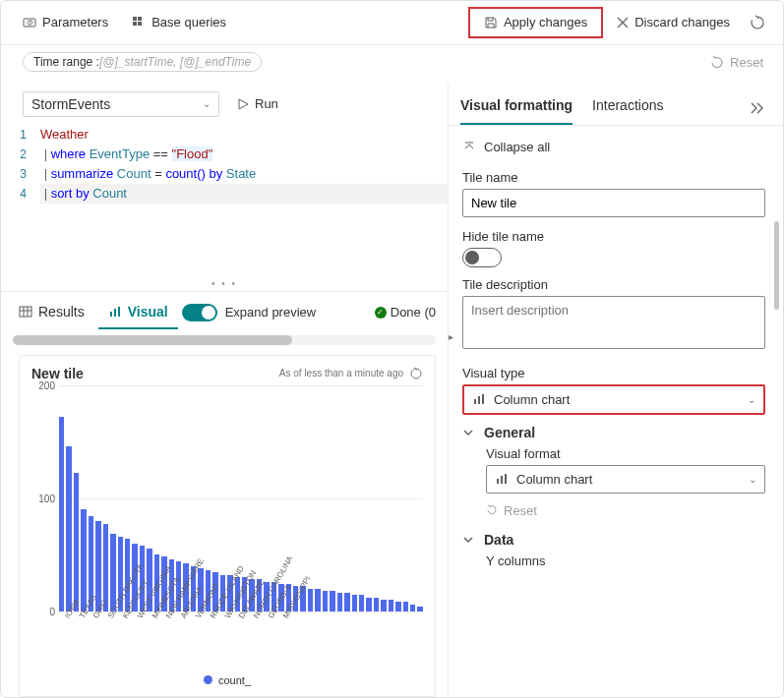 This screenshot has width=784, height=698. Describe the element at coordinates (258, 104) in the screenshot. I see `run-button: Run` at that location.